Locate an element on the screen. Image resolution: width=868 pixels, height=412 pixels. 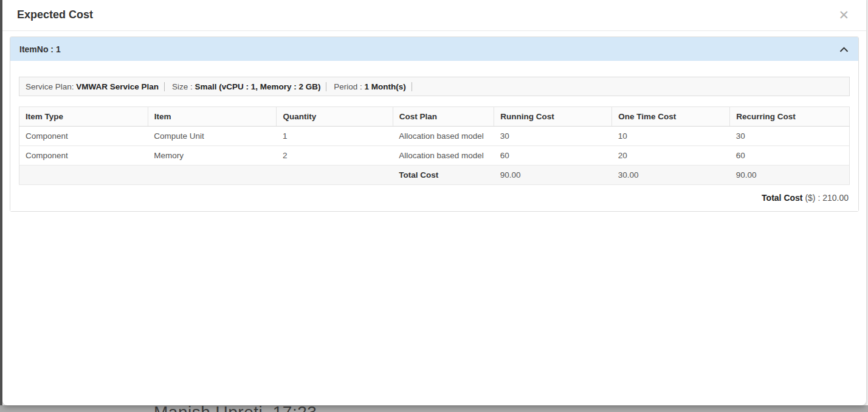
summary-service-plan: Service Plan: VMWAR Service Plan is located at coordinates (95, 86).